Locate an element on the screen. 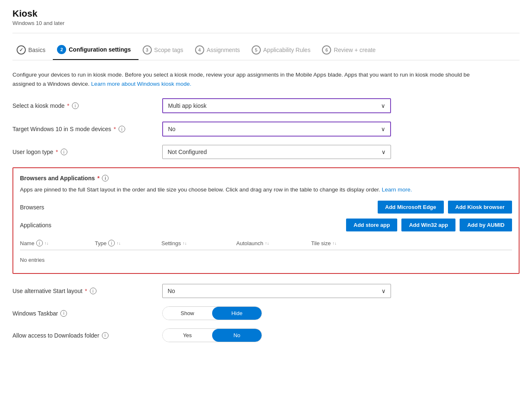  target-windows-info-icon: i is located at coordinates (122, 129).